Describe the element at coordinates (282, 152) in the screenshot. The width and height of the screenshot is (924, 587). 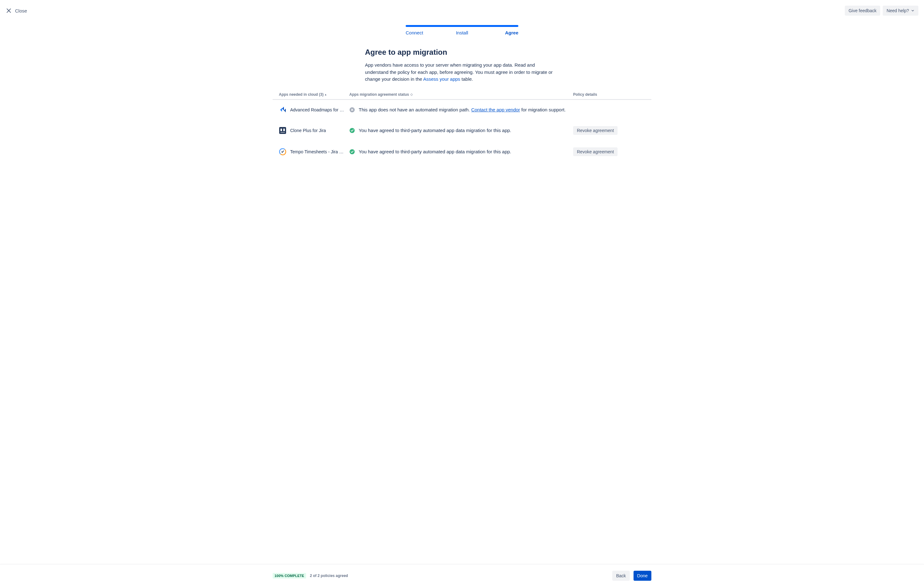
I see `tempo-icon` at that location.